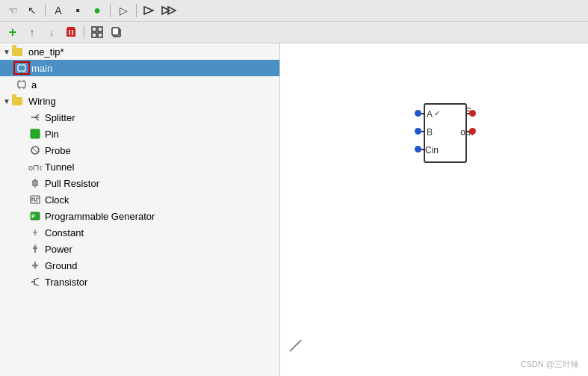 The height and width of the screenshot is (376, 588). Describe the element at coordinates (35, 249) in the screenshot. I see `power-icon` at that location.